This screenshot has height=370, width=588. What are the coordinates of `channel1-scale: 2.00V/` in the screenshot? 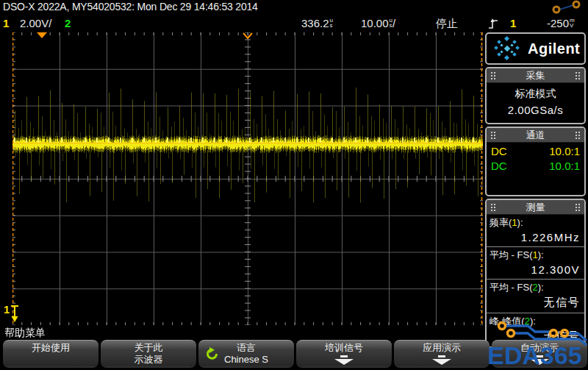 It's located at (35, 24).